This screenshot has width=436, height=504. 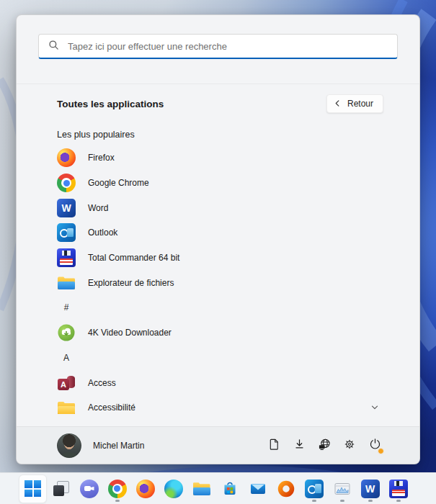 What do you see at coordinates (202, 489) in the screenshot?
I see `taskbar-explorer-button` at bounding box center [202, 489].